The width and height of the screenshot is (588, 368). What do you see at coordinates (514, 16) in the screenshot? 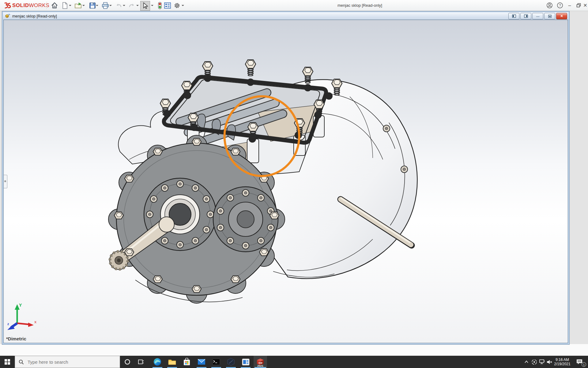
I see `toggle-left-pane-button` at bounding box center [514, 16].